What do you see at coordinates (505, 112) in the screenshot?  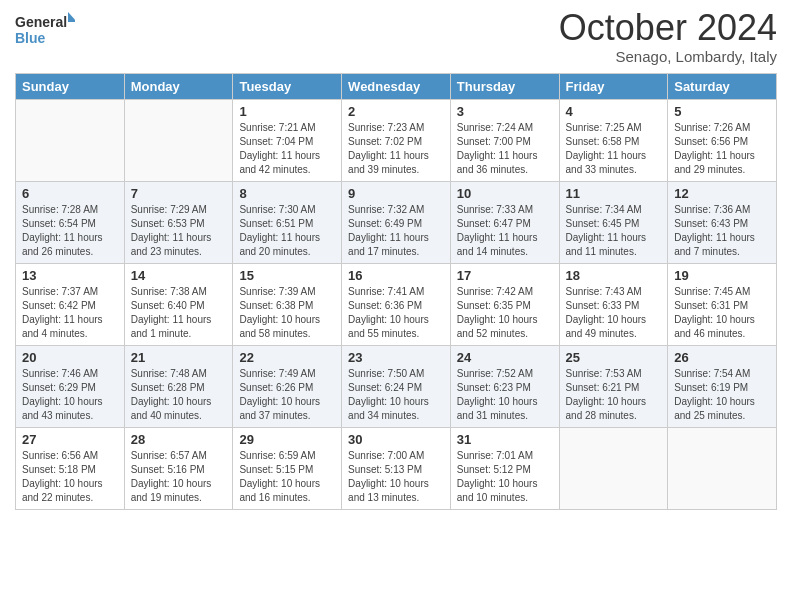 I see `day-number: 3` at bounding box center [505, 112].